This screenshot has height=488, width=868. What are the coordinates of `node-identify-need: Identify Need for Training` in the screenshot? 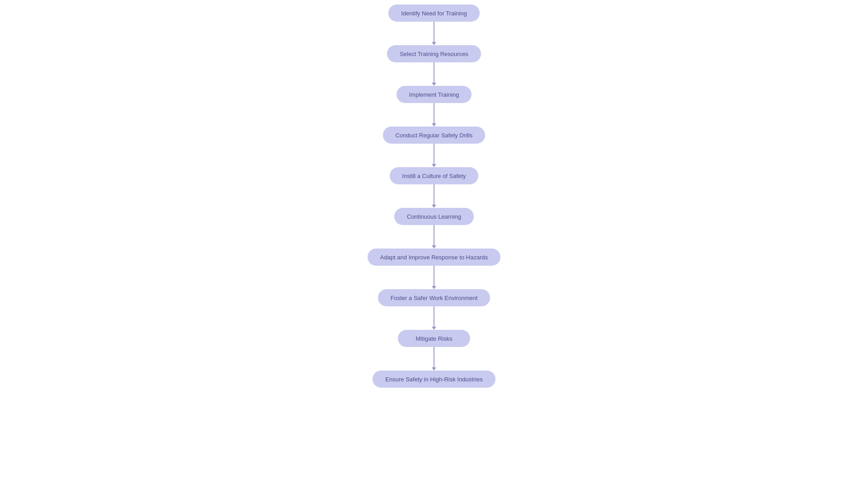 It's located at (434, 13).